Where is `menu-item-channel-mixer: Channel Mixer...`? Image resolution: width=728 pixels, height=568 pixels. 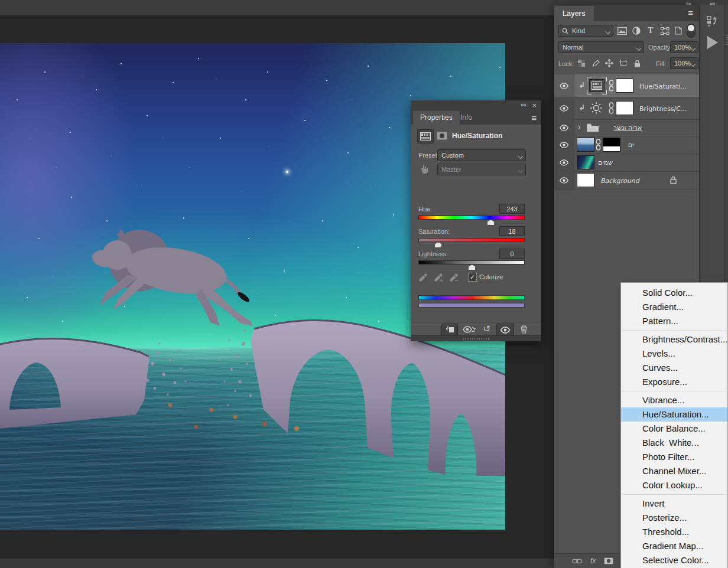
menu-item-channel-mixer: Channel Mixer... is located at coordinates (674, 471).